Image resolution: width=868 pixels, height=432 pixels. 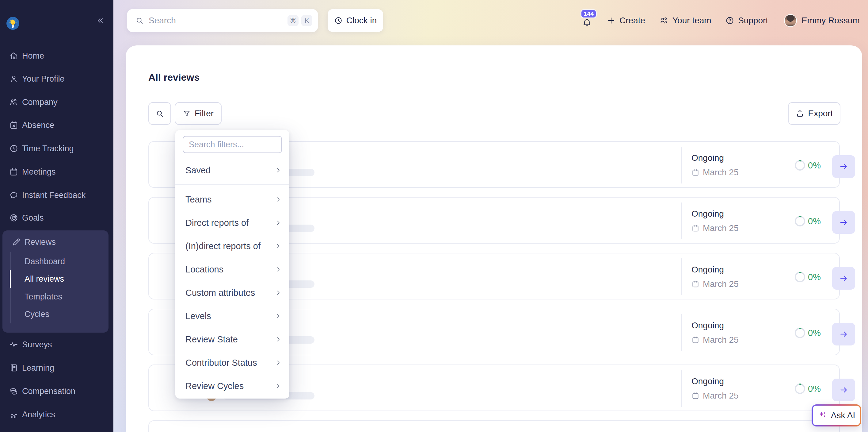 What do you see at coordinates (822, 21) in the screenshot?
I see `user-menu: Emmy Rossum` at bounding box center [822, 21].